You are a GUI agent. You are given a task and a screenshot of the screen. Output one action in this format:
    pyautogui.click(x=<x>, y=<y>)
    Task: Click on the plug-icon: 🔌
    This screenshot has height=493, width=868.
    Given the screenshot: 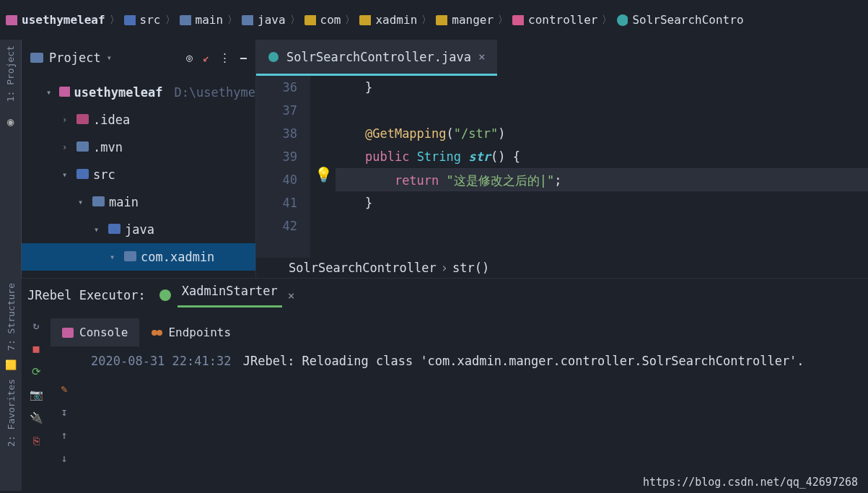 What is the action you would take?
    pyautogui.click(x=36, y=418)
    